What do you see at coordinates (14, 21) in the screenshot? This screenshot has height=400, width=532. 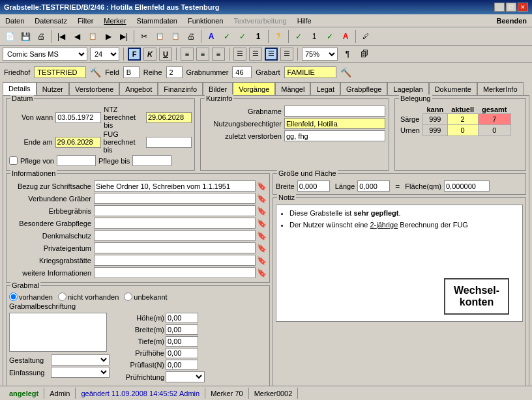 I see `menu-daten: Daten` at bounding box center [14, 21].